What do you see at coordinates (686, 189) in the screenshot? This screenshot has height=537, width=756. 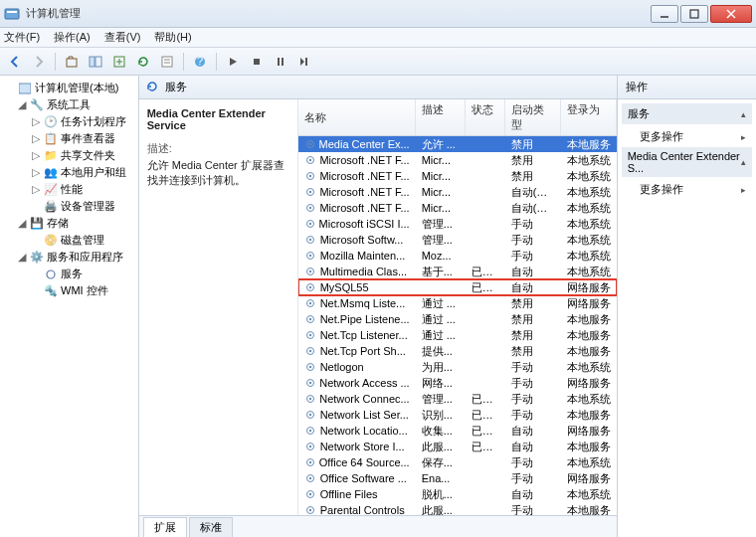 I see `action-more-2: 更多操作▸` at bounding box center [686, 189].